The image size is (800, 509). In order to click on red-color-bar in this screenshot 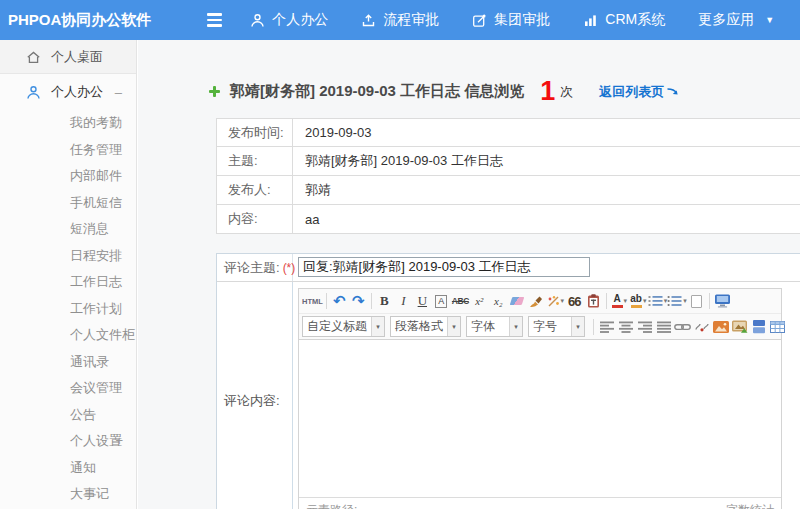, I will do `click(618, 306)`.